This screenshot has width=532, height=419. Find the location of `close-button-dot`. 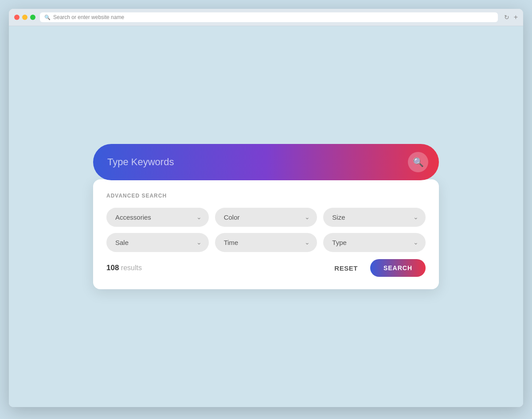

close-button-dot is located at coordinates (17, 17).